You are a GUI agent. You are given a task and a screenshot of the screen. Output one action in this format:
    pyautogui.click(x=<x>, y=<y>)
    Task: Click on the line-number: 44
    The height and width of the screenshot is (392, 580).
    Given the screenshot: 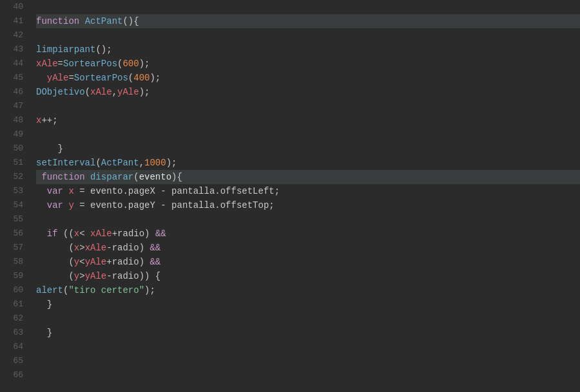 What is the action you would take?
    pyautogui.click(x=12, y=64)
    